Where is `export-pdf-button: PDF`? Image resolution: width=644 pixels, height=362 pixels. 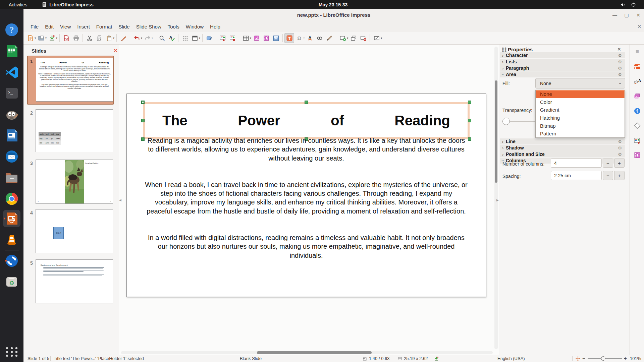
export-pdf-button: PDF is located at coordinates (66, 38).